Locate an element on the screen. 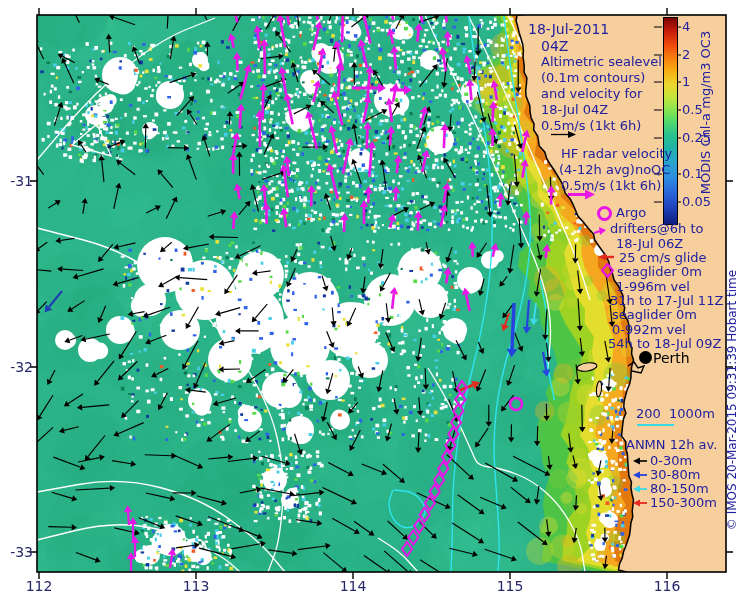 The height and width of the screenshot is (600, 740). isobath-scale-line is located at coordinates (656, 425).